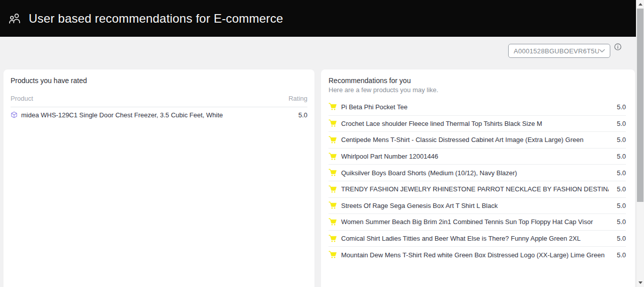 The width and height of the screenshot is (644, 287). What do you see at coordinates (640, 105) in the screenshot?
I see `scrollbar-thumb` at bounding box center [640, 105].